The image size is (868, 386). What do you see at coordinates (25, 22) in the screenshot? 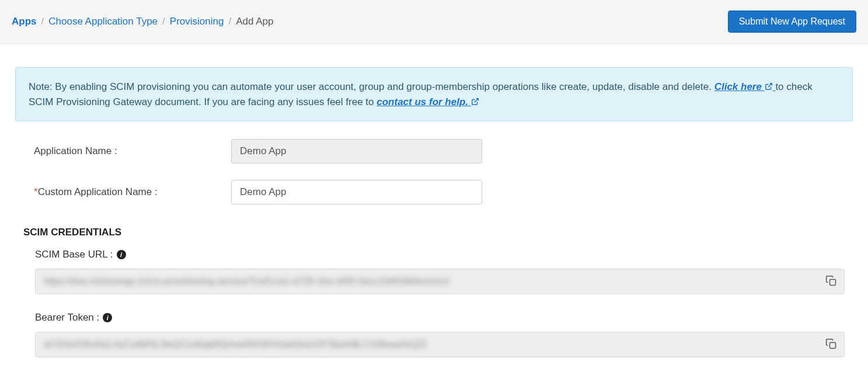
I see `breadcrumb-apps: Apps` at bounding box center [25, 22].